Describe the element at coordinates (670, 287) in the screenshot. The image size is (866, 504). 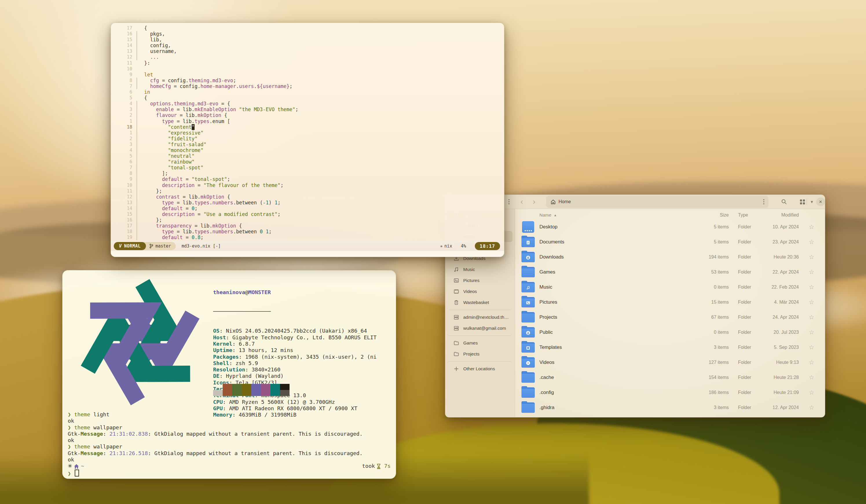
I see `file-row-music: Music0 itemsFolder22. Feb 2024☆` at that location.